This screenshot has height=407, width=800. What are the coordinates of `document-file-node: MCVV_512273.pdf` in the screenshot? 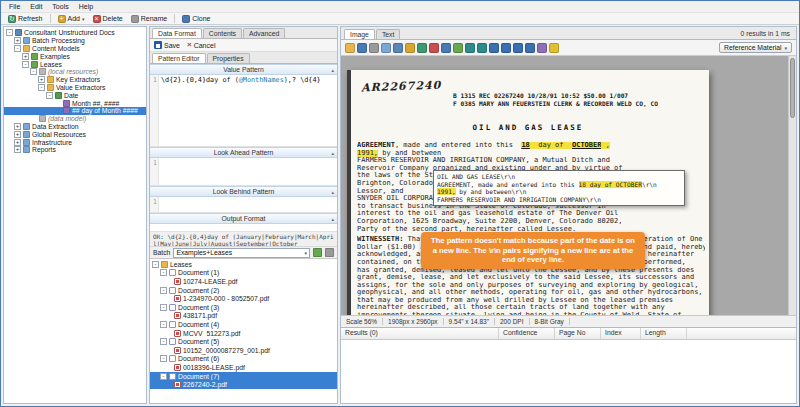 It's located at (244, 334).